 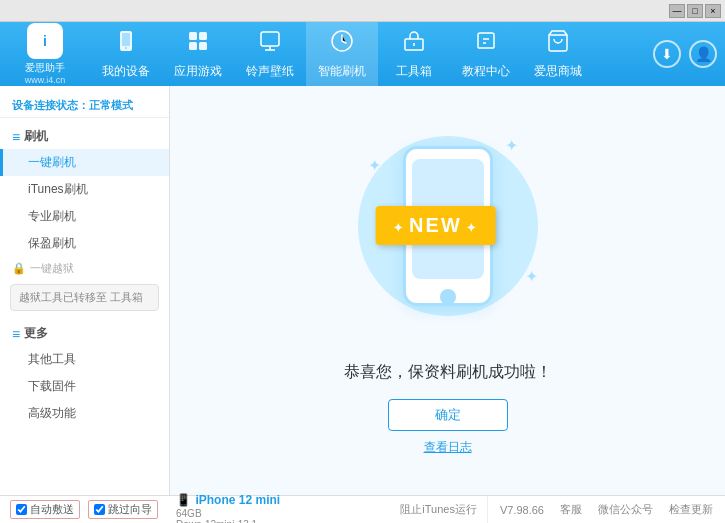 I want to click on nav-smart-flash: 智能刷机, so click(x=342, y=54).